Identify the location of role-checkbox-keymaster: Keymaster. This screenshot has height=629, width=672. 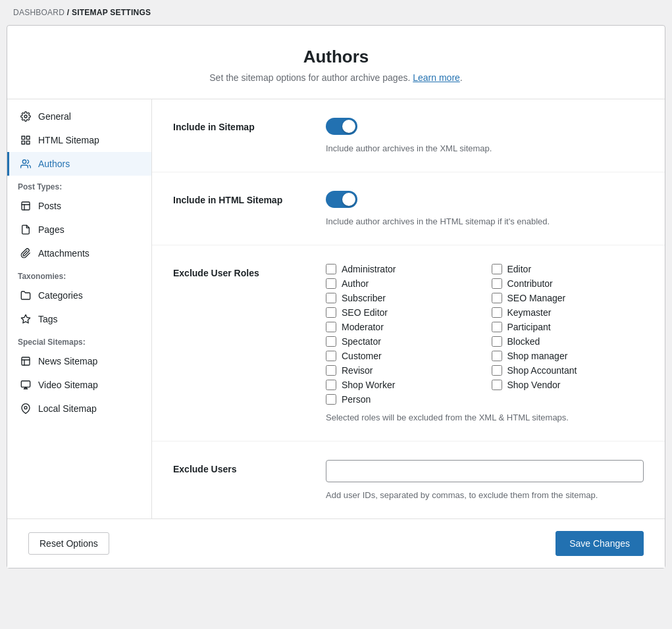
(568, 313).